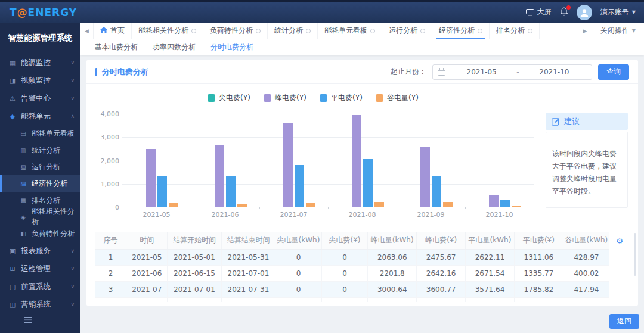  What do you see at coordinates (41, 234) in the screenshot?
I see `sidebar-item-load-characteristic: ◧负荷特性分析` at bounding box center [41, 234].